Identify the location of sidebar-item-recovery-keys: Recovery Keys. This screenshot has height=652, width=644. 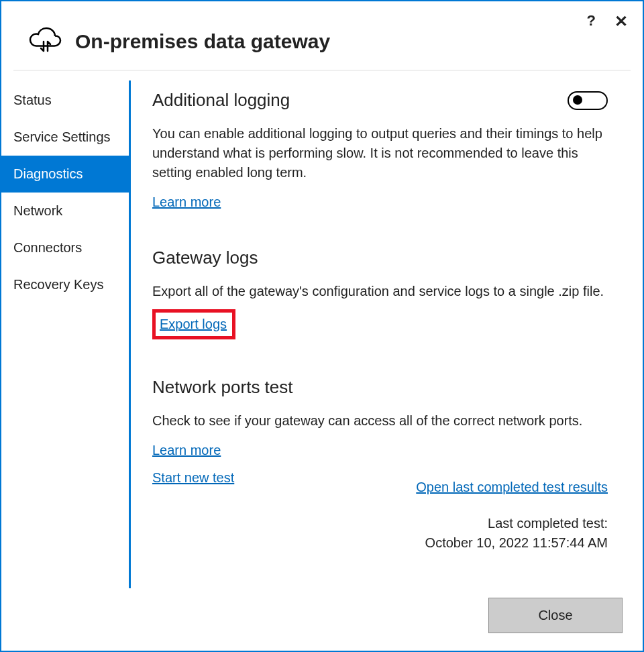
(65, 284).